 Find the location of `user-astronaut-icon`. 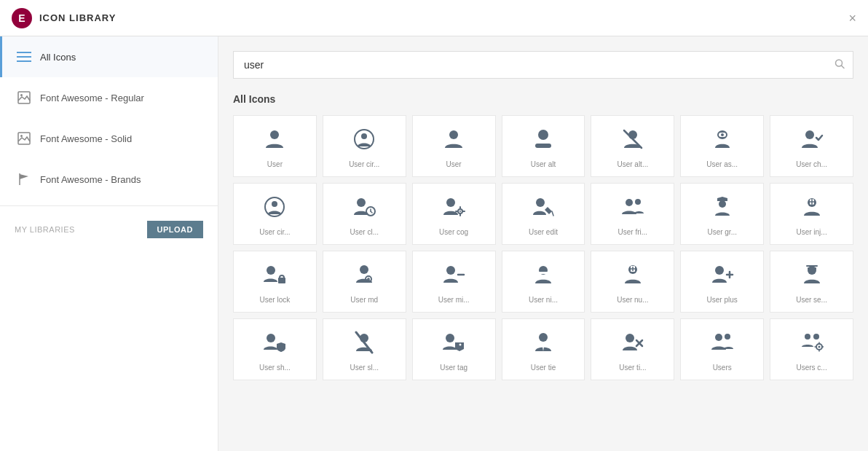

user-astronaut-icon is located at coordinates (722, 141).